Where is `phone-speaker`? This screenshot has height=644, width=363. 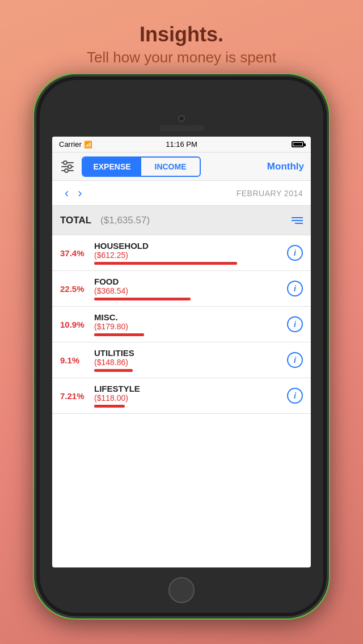 phone-speaker is located at coordinates (182, 128).